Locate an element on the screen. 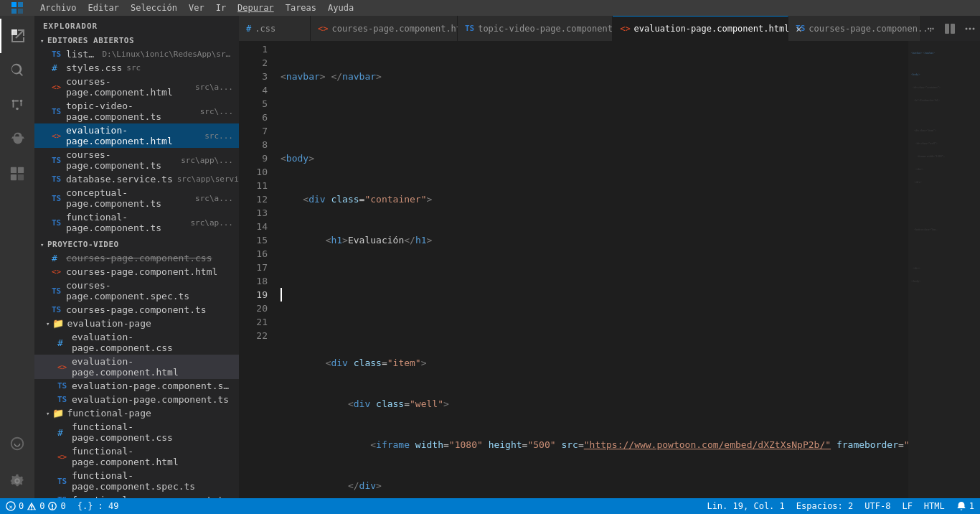 This screenshot has width=980, height=514. activity-debug is located at coordinates (17, 139).